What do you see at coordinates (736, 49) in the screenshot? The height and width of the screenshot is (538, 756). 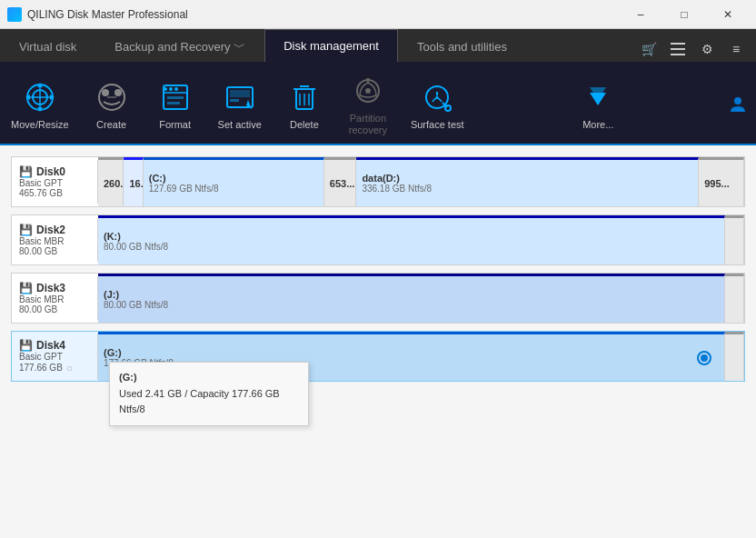 I see `hamburger-icon: ≡` at bounding box center [736, 49].